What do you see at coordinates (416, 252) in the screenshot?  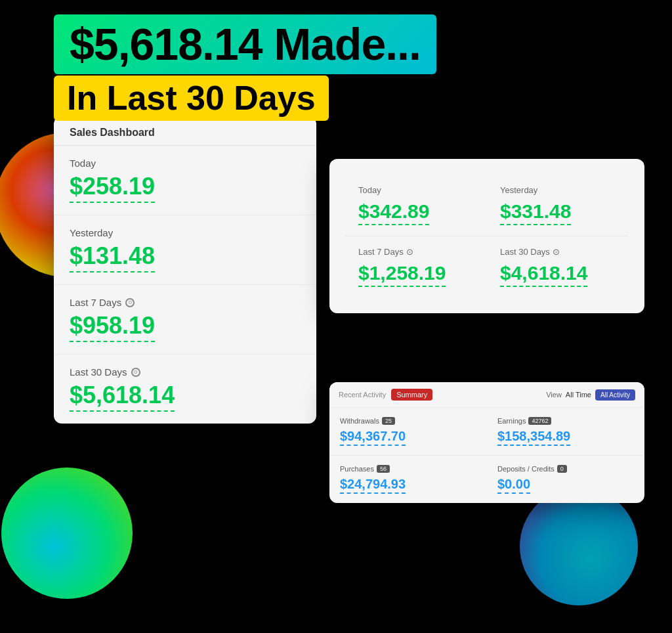 I see `card2-last7-label: Last 7 Days ⊙` at bounding box center [416, 252].